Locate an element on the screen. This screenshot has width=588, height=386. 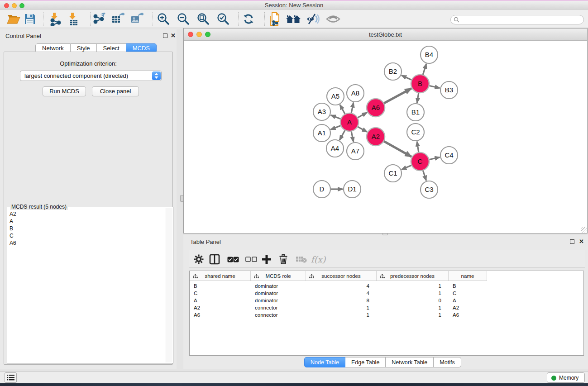
node-B4: B4 is located at coordinates (429, 55).